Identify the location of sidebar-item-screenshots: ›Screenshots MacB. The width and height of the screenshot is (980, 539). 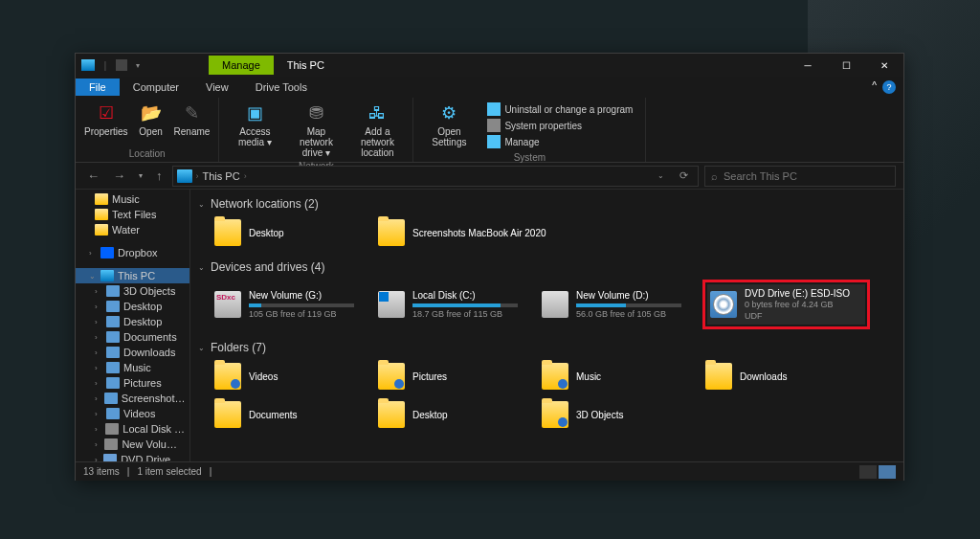
(132, 398).